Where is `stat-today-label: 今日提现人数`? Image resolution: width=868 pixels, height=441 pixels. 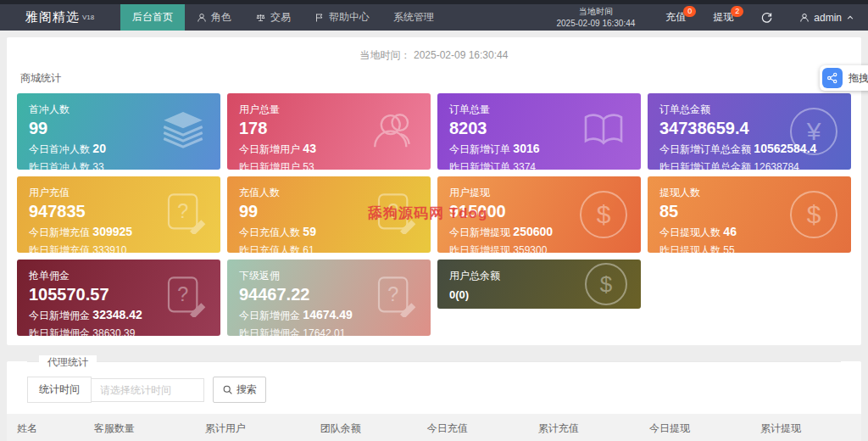
stat-today-label: 今日提现人数 is located at coordinates (690, 232).